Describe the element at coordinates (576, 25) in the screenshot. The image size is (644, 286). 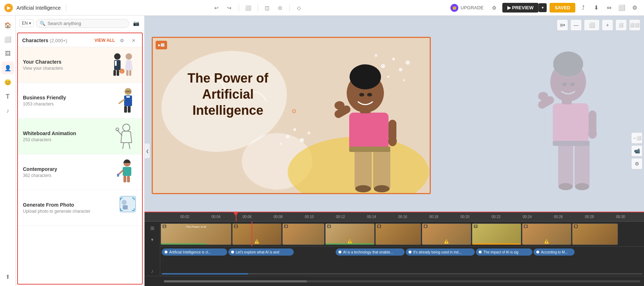
I see `minus-button: —` at that location.